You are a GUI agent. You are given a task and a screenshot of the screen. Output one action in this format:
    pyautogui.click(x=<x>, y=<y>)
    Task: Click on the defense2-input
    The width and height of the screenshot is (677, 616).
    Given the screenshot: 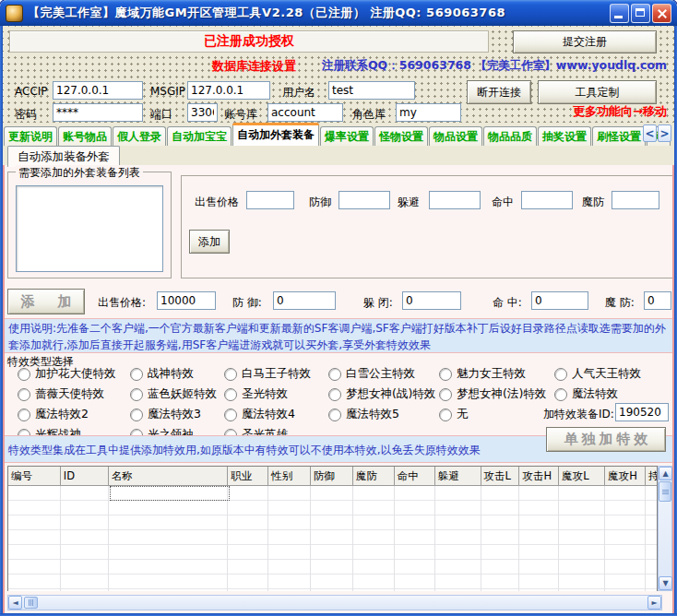 What is the action you would take?
    pyautogui.click(x=304, y=301)
    